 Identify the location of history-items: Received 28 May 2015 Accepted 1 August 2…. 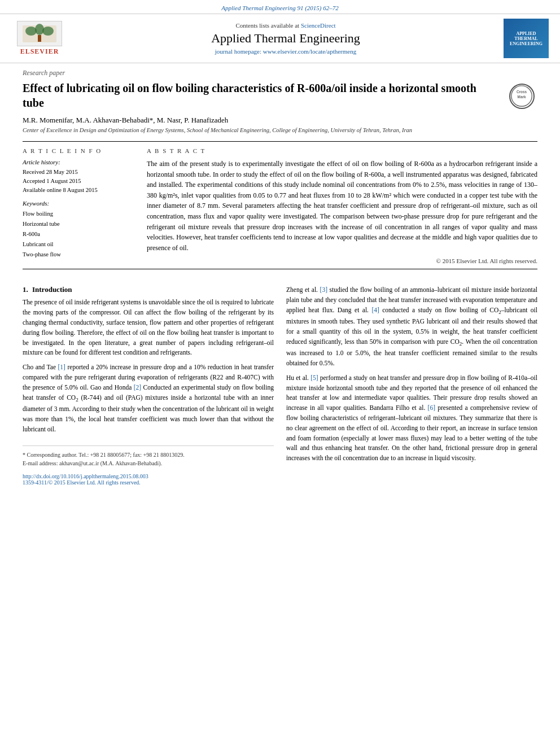
(79, 181).